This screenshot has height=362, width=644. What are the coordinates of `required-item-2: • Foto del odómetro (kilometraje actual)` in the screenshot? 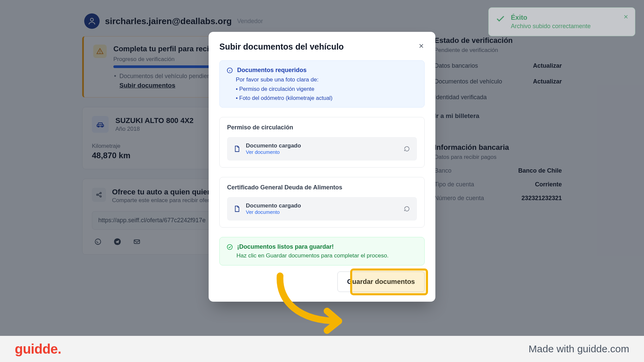 It's located at (327, 98).